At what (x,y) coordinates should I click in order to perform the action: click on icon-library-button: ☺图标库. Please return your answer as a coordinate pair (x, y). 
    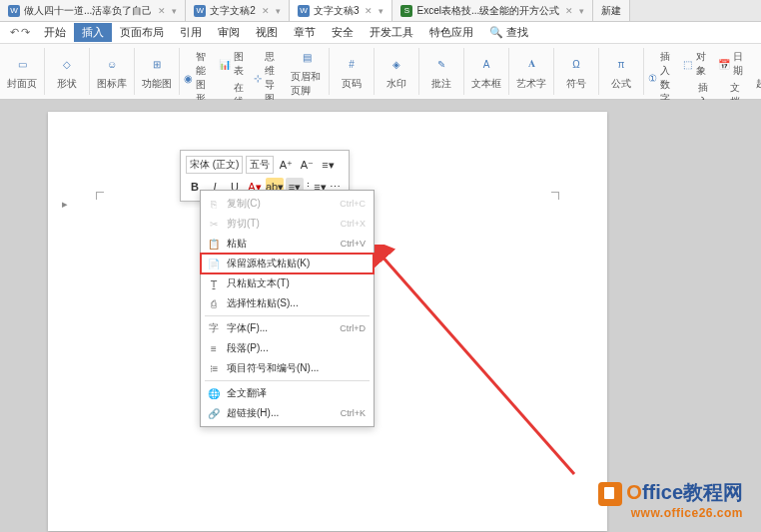
    Looking at the image, I should click on (112, 72).